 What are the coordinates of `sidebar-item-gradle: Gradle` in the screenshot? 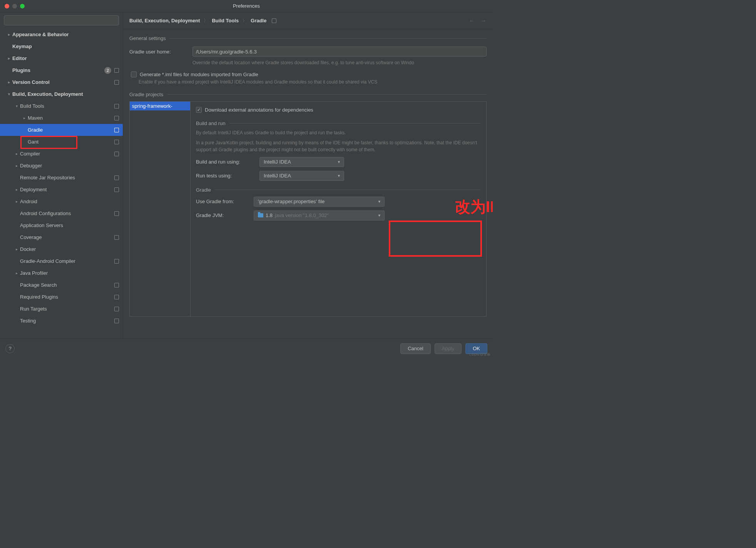 It's located at (62, 130).